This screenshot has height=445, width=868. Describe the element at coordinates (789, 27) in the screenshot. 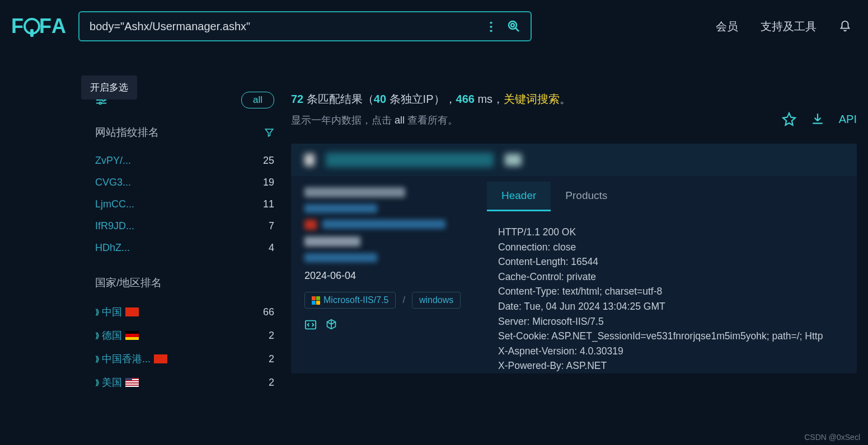

I see `nav-support: 支持及工具` at that location.